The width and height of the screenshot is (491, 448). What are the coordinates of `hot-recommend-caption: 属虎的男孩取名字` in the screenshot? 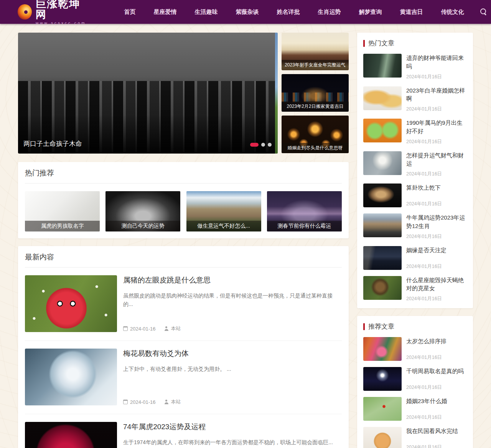 It's located at (62, 226).